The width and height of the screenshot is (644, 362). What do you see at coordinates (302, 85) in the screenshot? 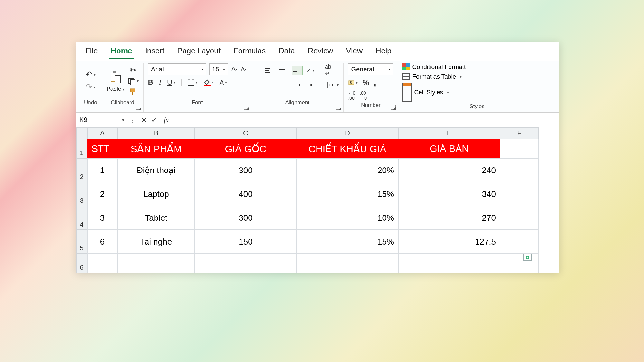
I see `decrease-indent-button` at bounding box center [302, 85].